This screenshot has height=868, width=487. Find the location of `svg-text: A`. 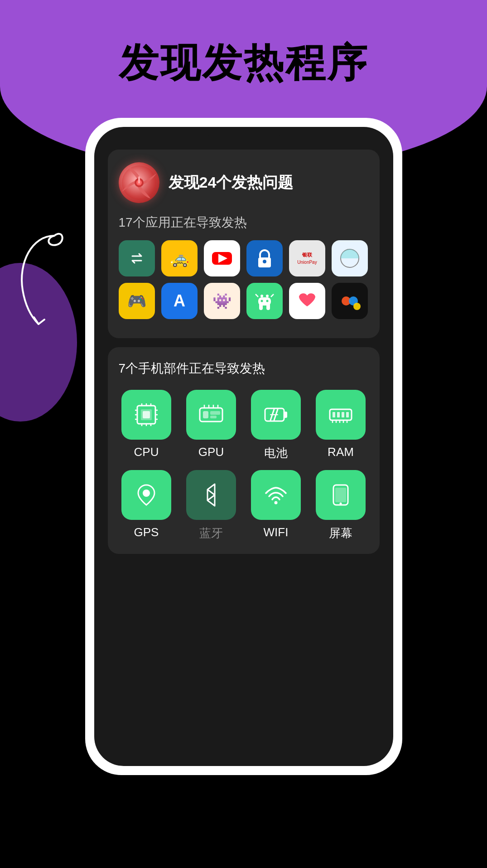

svg-text: A is located at coordinates (179, 301).